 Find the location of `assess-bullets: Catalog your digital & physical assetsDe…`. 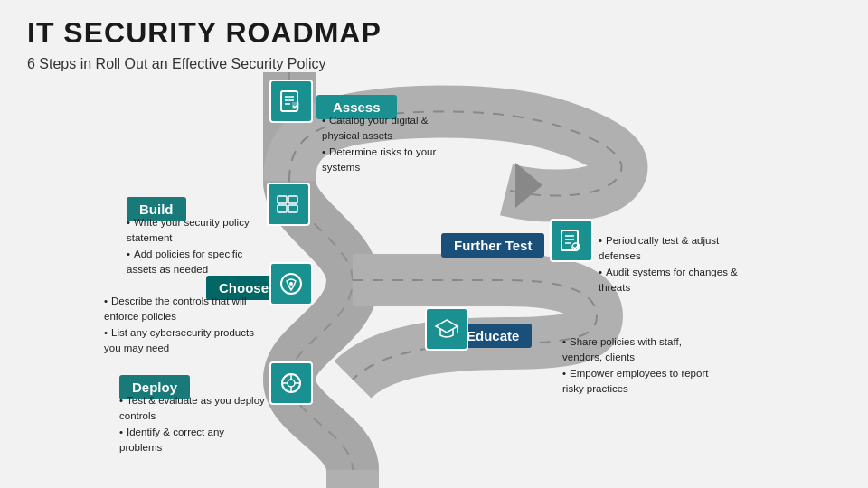

assess-bullets: Catalog your digital & physical assetsDe… is located at coordinates (385, 145).